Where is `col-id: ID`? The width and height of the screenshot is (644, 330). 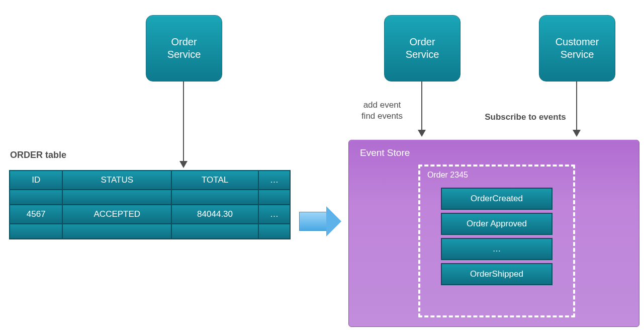 col-id: ID is located at coordinates (36, 180).